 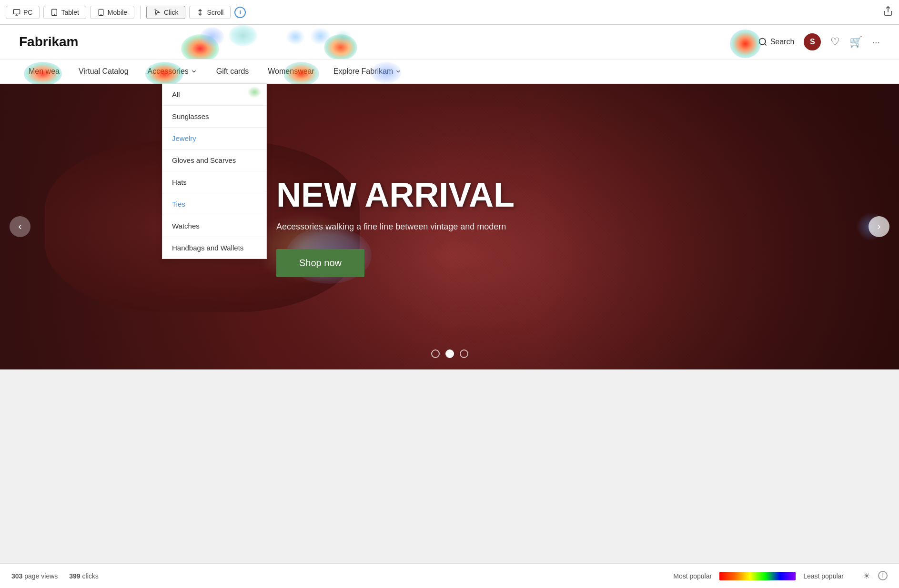 What do you see at coordinates (112, 12) in the screenshot?
I see `mobile-button: Mobile` at bounding box center [112, 12].